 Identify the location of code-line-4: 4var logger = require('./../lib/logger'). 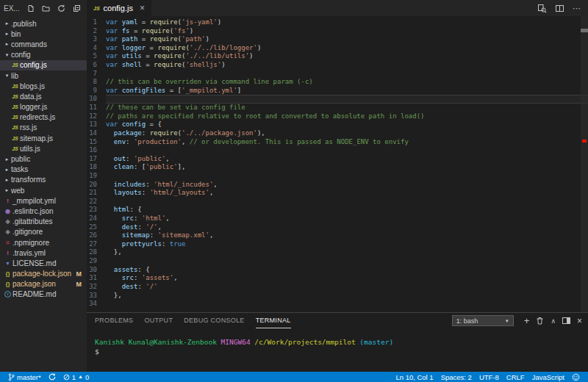
(337, 48).